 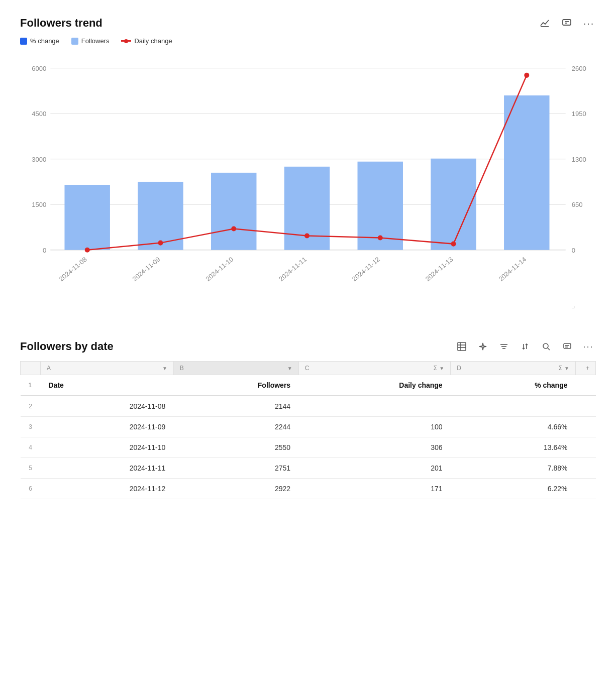 What do you see at coordinates (308, 23) in the screenshot?
I see `chart-header: Followers trend ···` at bounding box center [308, 23].